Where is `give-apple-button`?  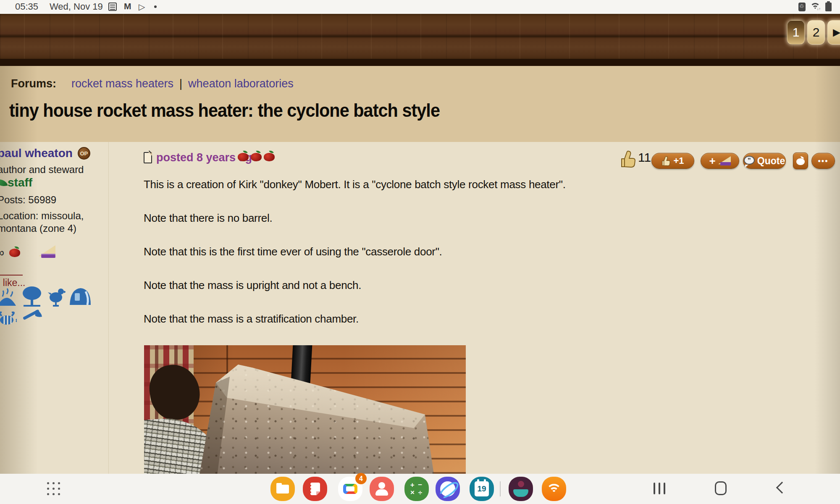
give-apple-button is located at coordinates (801, 161).